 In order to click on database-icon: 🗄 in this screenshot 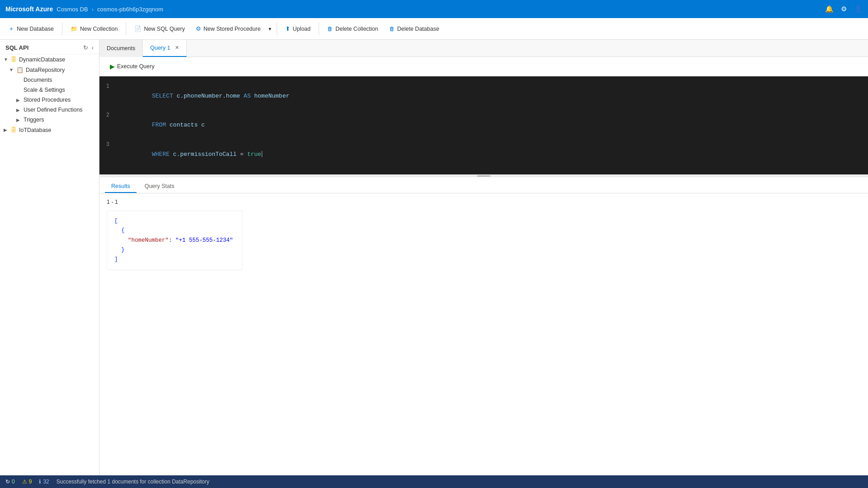, I will do `click(14, 60)`.